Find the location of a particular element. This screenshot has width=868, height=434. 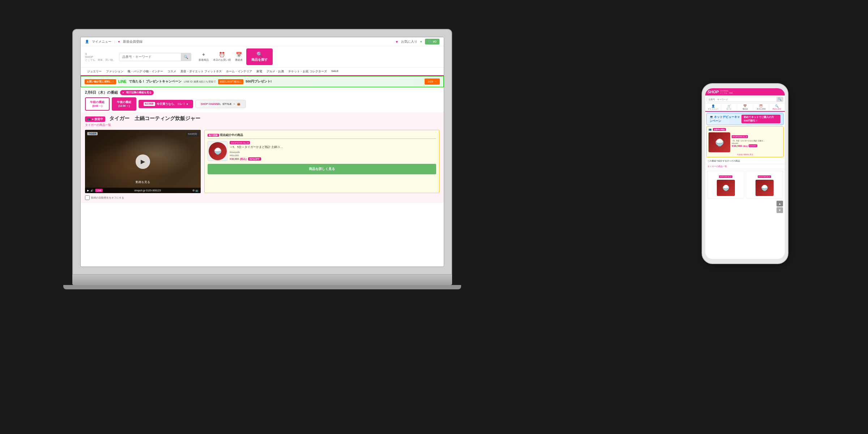

scroll-down-btn: ▼ is located at coordinates (780, 210).